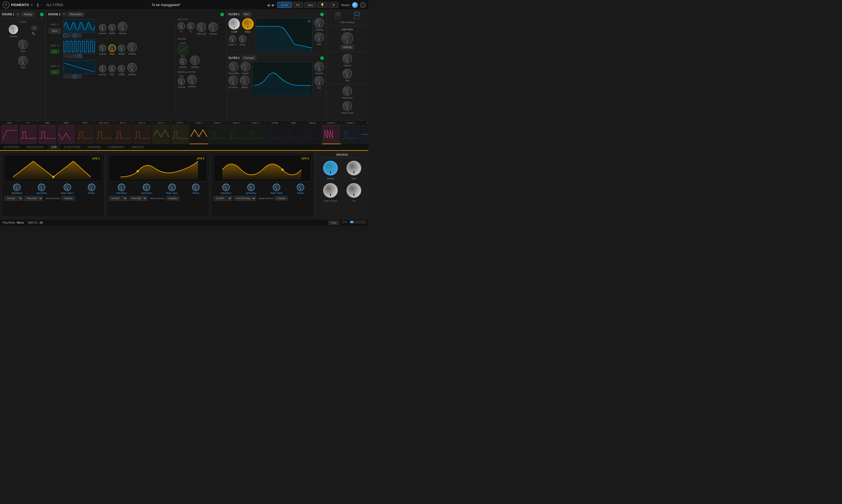  Describe the element at coordinates (245, 198) in the screenshot. I see `lfo3-freerun-select: Free Running` at that location.